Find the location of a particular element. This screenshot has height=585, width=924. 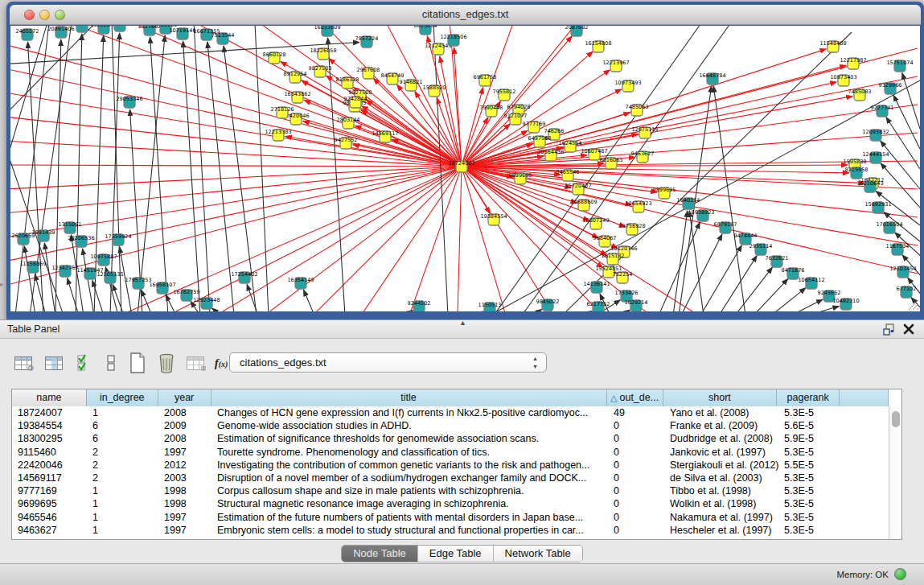

table-cell: 1998 is located at coordinates (185, 504).